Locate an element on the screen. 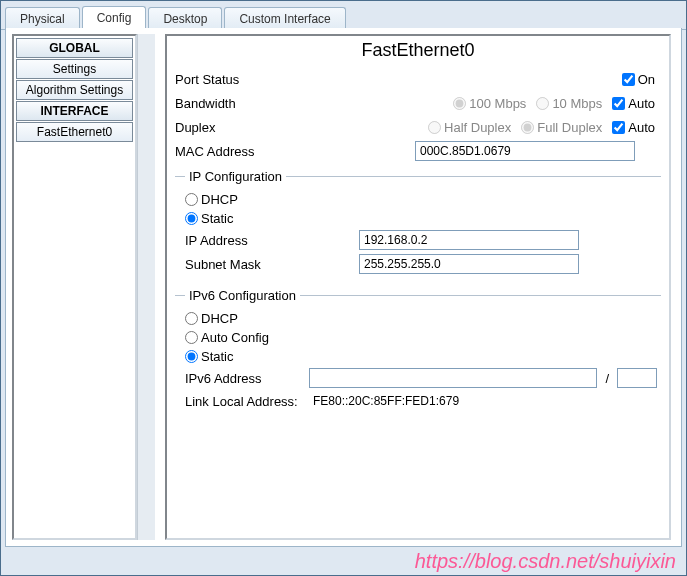 The width and height of the screenshot is (687, 576). watermark-text: https://blog.csdn.net/shuiyixin is located at coordinates (546, 562).